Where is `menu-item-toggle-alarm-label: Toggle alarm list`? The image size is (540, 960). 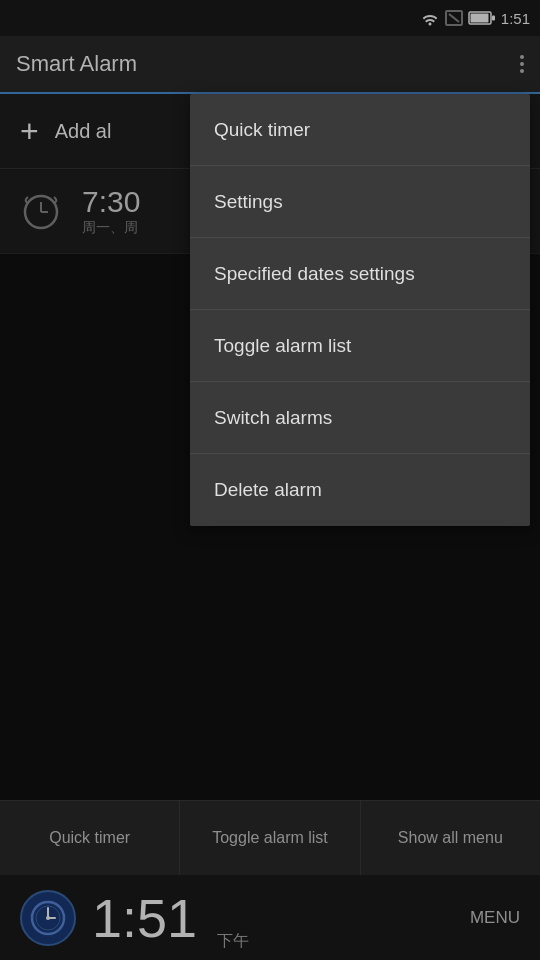
menu-item-toggle-alarm-label: Toggle alarm list is located at coordinates (282, 346).